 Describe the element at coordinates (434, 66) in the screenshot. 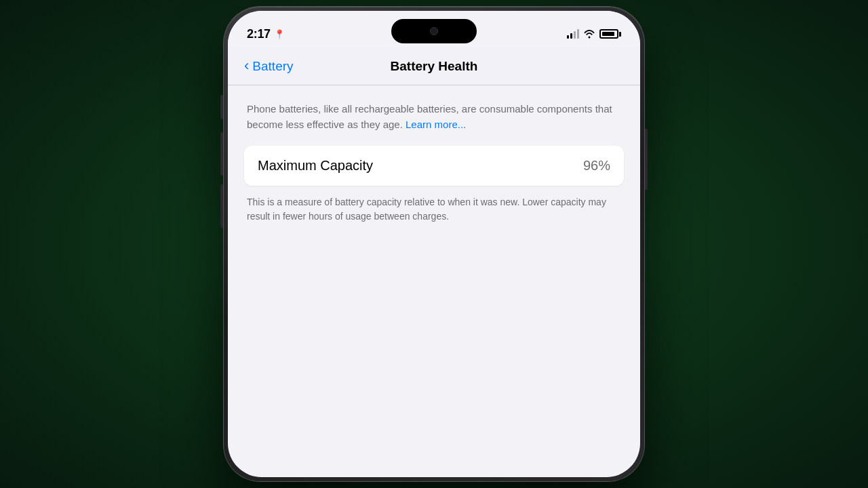

I see `navigation-bar: ‹ Battery Battery Health` at that location.